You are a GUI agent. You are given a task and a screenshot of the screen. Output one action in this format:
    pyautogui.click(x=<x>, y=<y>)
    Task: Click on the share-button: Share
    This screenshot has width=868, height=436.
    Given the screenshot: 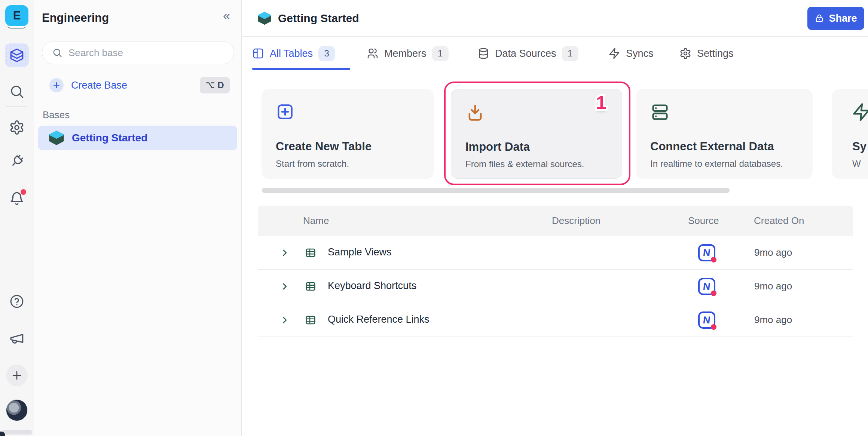 What is the action you would take?
    pyautogui.click(x=836, y=18)
    